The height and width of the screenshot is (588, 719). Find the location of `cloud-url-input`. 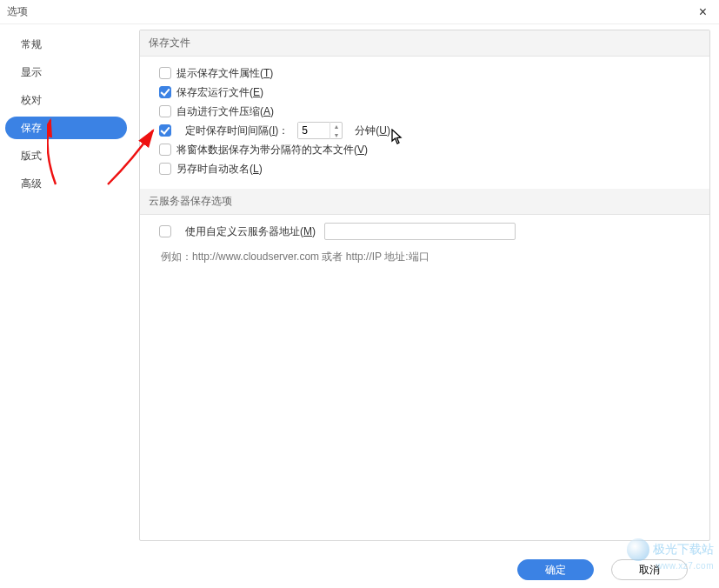

cloud-url-input is located at coordinates (420, 231).